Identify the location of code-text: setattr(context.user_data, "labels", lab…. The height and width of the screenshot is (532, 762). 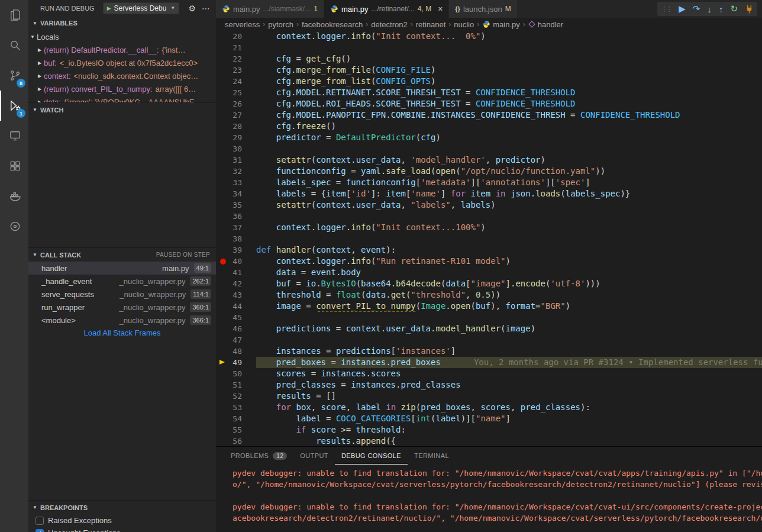
(509, 205).